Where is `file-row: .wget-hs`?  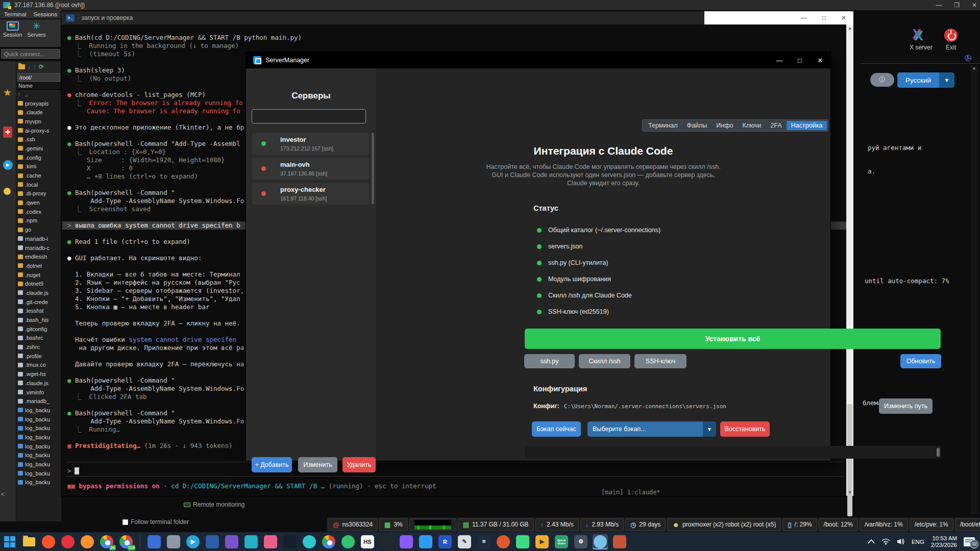
file-row: .wget-hs is located at coordinates (39, 374).